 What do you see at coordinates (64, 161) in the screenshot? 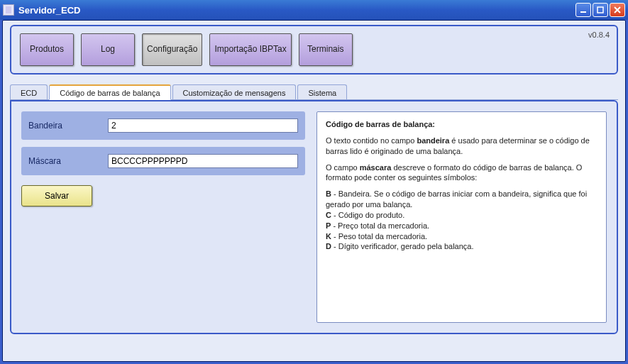
I see `mascara-label: Máscara` at bounding box center [64, 161].